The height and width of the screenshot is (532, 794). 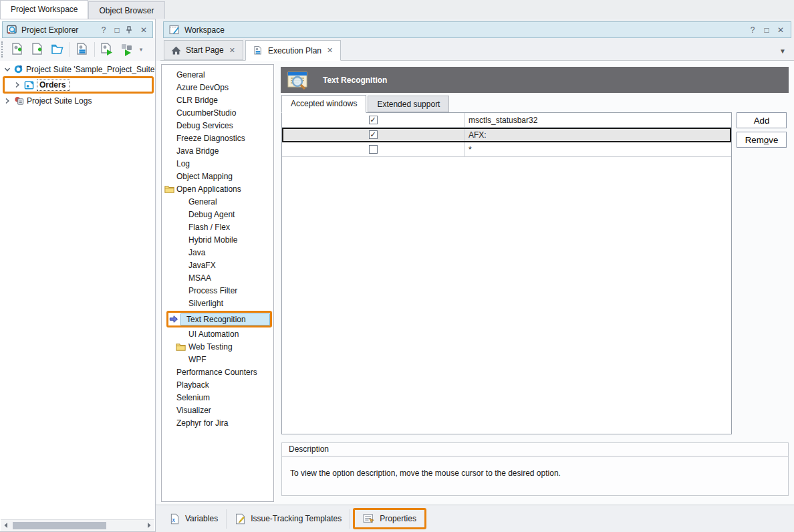 I want to click on settings-nav-item-silverlight: Silverlight, so click(x=218, y=303).